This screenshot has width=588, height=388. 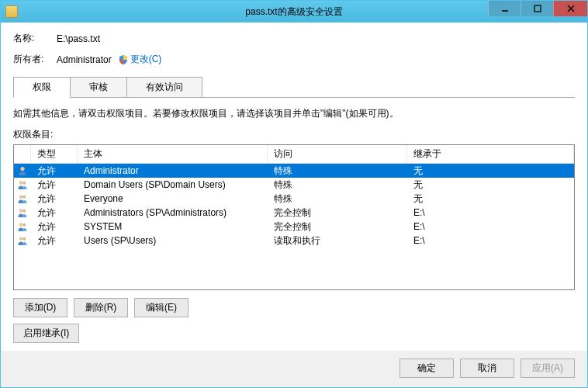 What do you see at coordinates (35, 59) in the screenshot?
I see `owner-label: 所有者:` at bounding box center [35, 59].